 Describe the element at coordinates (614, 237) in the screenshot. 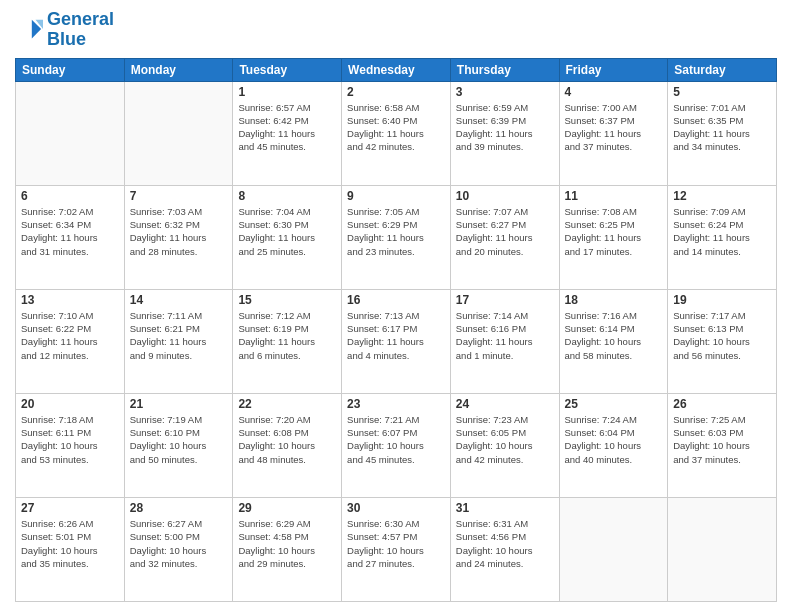

I see `calendar-cell: 11Sunrise: 7:08 AM Sunset: 6:25 PM Dayli…` at that location.